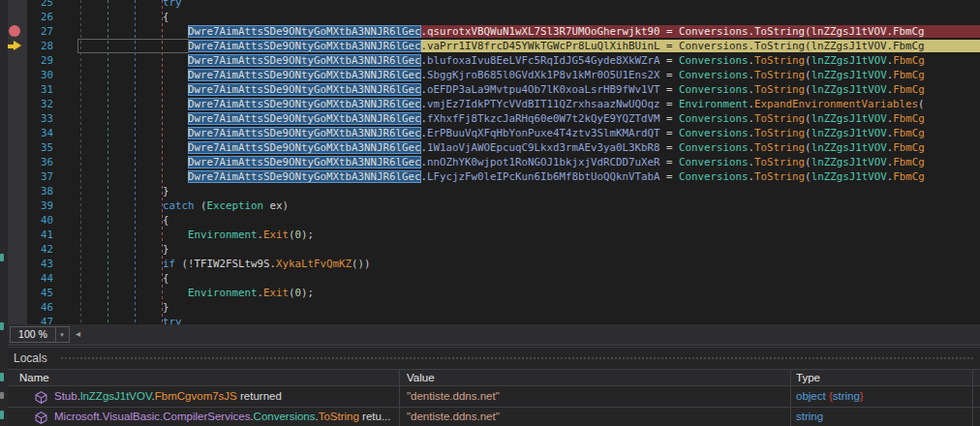  I want to click on line-number: 41, so click(27, 234).